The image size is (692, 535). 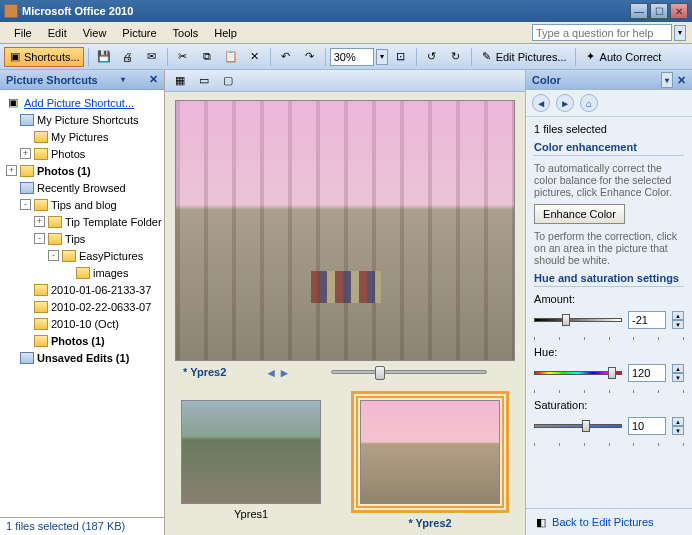 I want to click on nav-home-button: ⌂, so click(x=589, y=103).